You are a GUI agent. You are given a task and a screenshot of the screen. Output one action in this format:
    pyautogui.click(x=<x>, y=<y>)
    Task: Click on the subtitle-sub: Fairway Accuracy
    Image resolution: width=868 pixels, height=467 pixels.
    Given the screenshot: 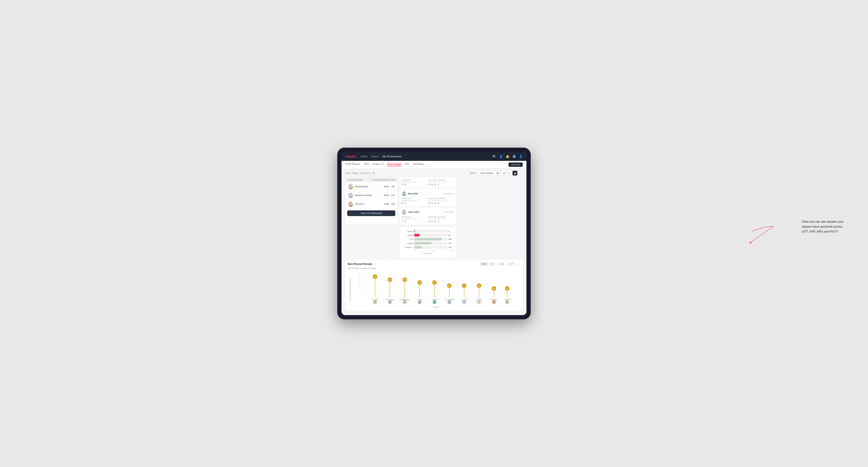 What is the action you would take?
    pyautogui.click(x=368, y=268)
    